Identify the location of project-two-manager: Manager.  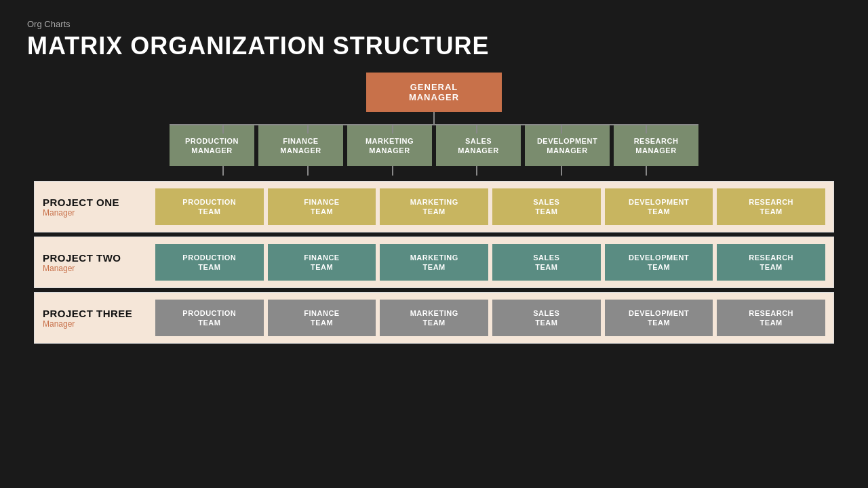
(58, 268).